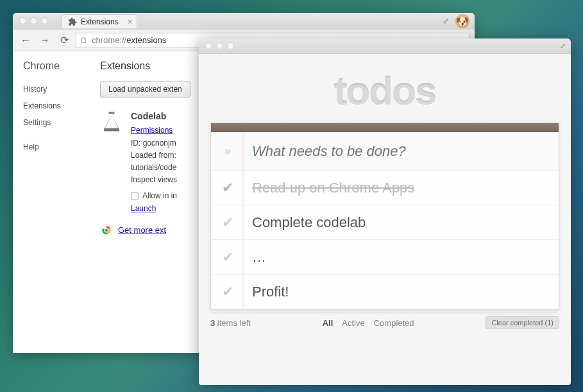 This screenshot has width=583, height=392. Describe the element at coordinates (130, 22) in the screenshot. I see `tab-close-button: ×` at that location.